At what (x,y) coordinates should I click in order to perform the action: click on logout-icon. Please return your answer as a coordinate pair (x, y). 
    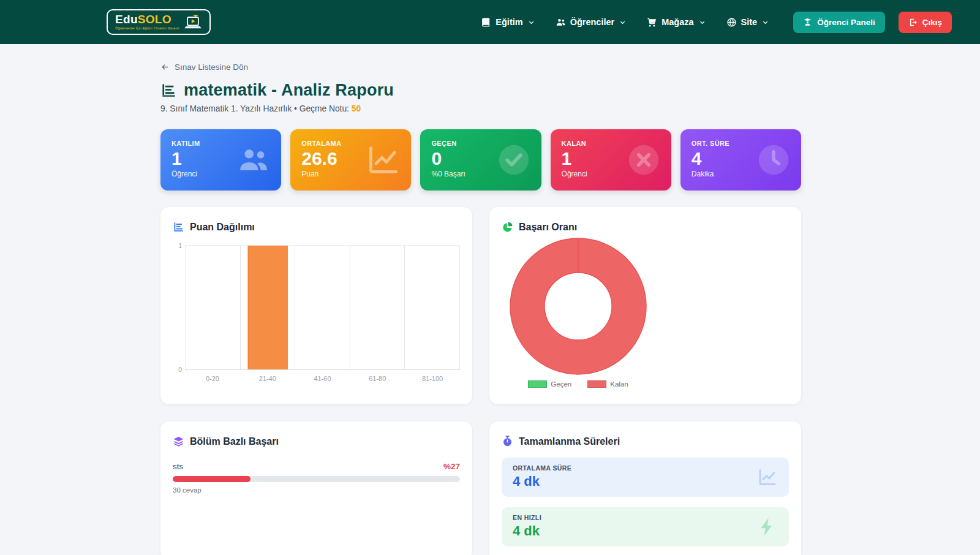
    Looking at the image, I should click on (913, 22).